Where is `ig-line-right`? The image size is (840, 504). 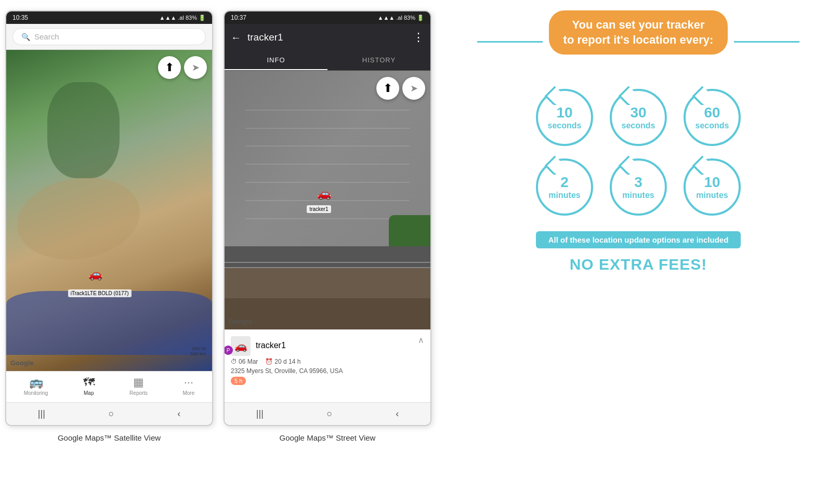
ig-line-right is located at coordinates (767, 42).